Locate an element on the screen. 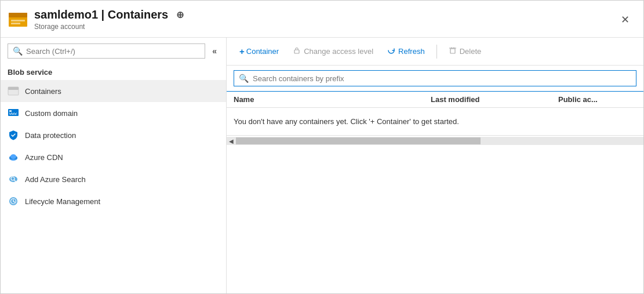 The width and height of the screenshot is (644, 294). sidebar-item-azure-cdn-label: Azure CDN is located at coordinates (44, 158).